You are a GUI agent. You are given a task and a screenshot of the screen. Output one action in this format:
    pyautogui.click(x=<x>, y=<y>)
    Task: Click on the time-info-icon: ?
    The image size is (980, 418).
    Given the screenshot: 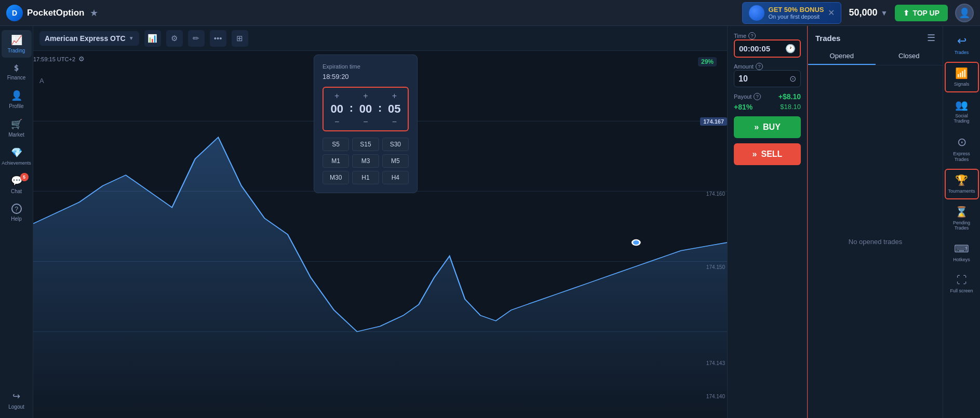 What is the action you would take?
    pyautogui.click(x=752, y=36)
    